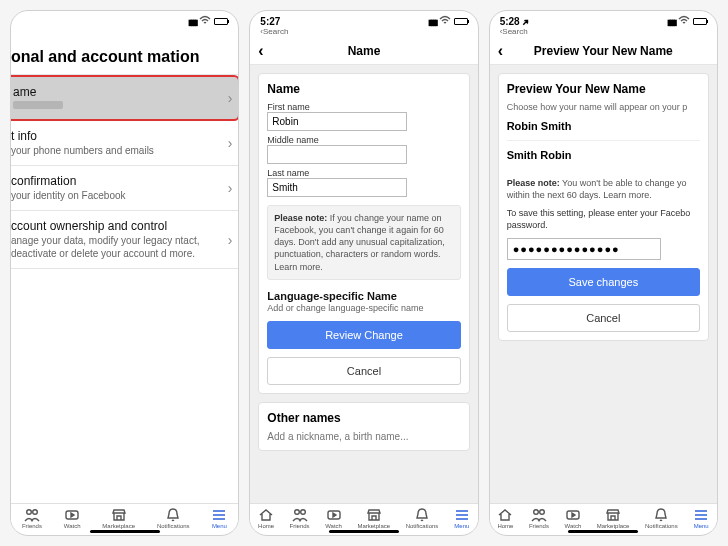 The width and height of the screenshot is (728, 546). I want to click on lang-name-heading: Language-specific Name, so click(364, 296).